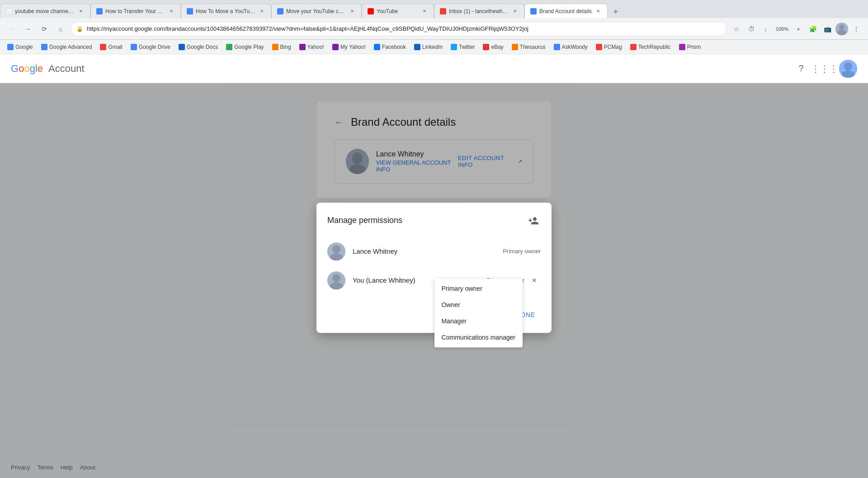  What do you see at coordinates (478, 321) in the screenshot?
I see `dropdown-option-manager: Manager` at bounding box center [478, 321].